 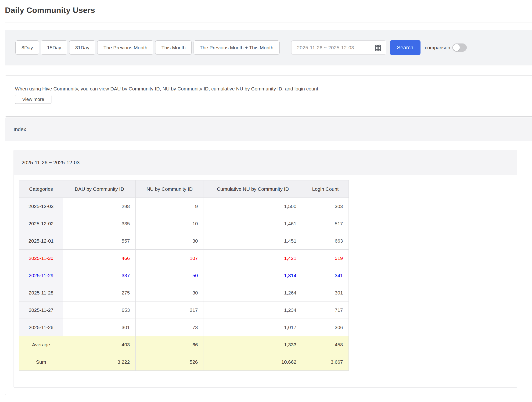 What do you see at coordinates (173, 48) in the screenshot?
I see `quick-range-button-5: This Month` at bounding box center [173, 48].